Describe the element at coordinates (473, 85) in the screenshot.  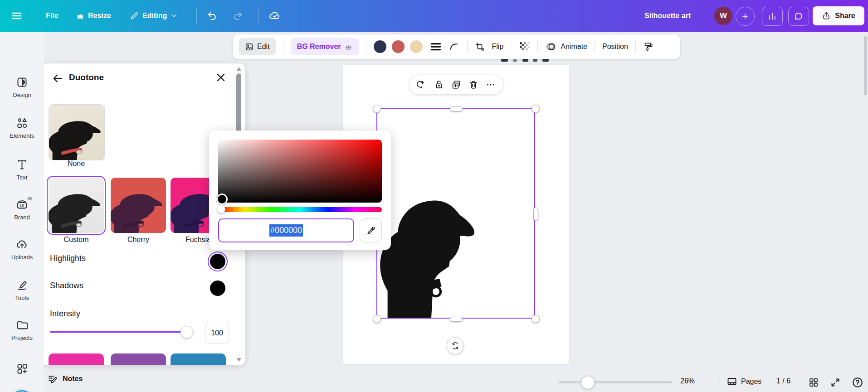
I see `delete-icon` at that location.